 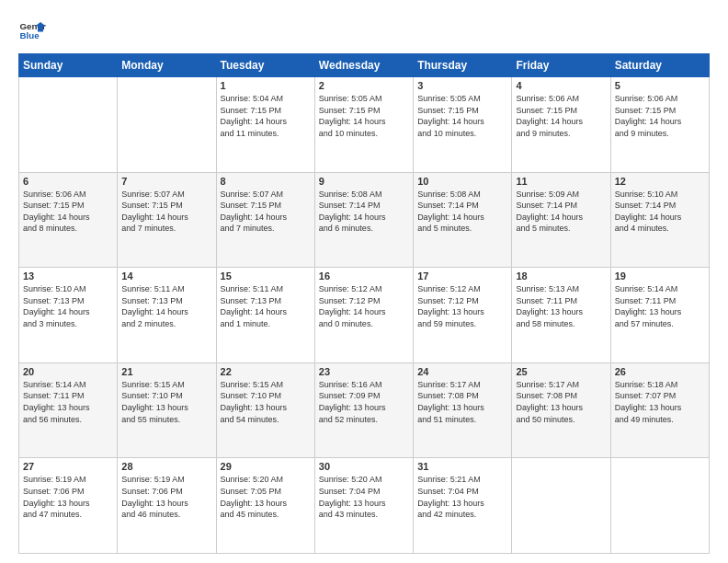 What do you see at coordinates (364, 125) in the screenshot?
I see `calendar-cell: 2Sunrise: 5:05 AM Sunset: 7:15 PM Daylig…` at bounding box center [364, 125].